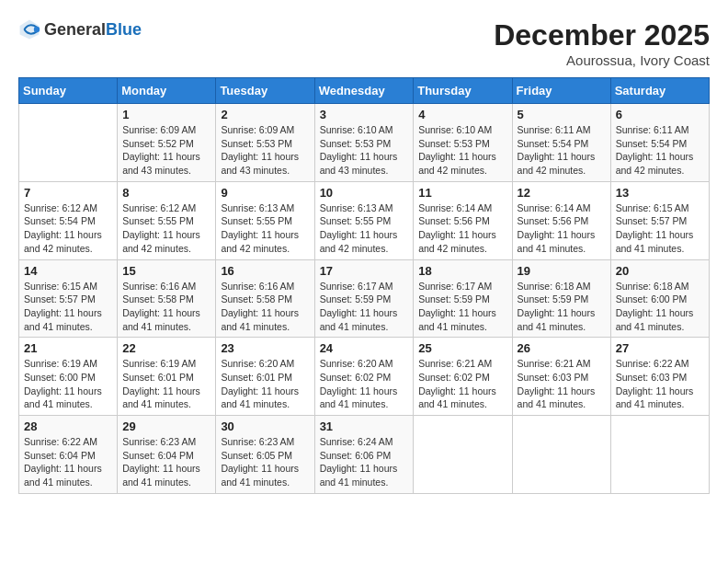 Image resolution: width=728 pixels, height=563 pixels. Describe the element at coordinates (265, 144) in the screenshot. I see `calendar-cell: 2Sunrise: 6:09 AM Sunset: 5:53 PM Daylig…` at that location.